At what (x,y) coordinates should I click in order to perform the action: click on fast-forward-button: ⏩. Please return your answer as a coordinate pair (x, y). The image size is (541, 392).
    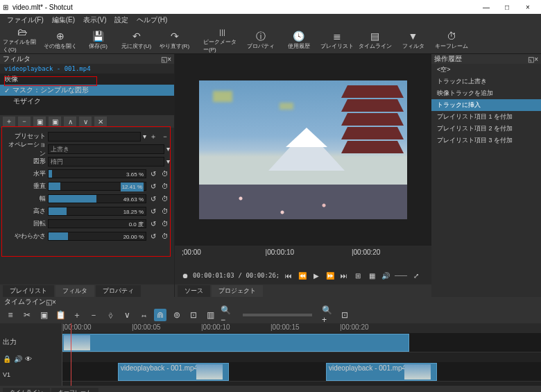
    Looking at the image, I should click on (330, 276).